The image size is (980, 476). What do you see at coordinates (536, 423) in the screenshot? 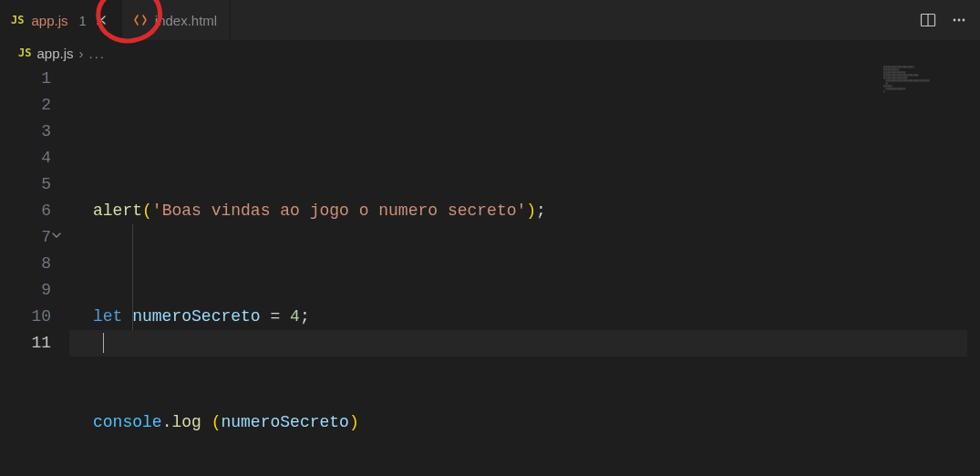
I see `code-line: console.log (numeroSecreto)` at bounding box center [536, 423].